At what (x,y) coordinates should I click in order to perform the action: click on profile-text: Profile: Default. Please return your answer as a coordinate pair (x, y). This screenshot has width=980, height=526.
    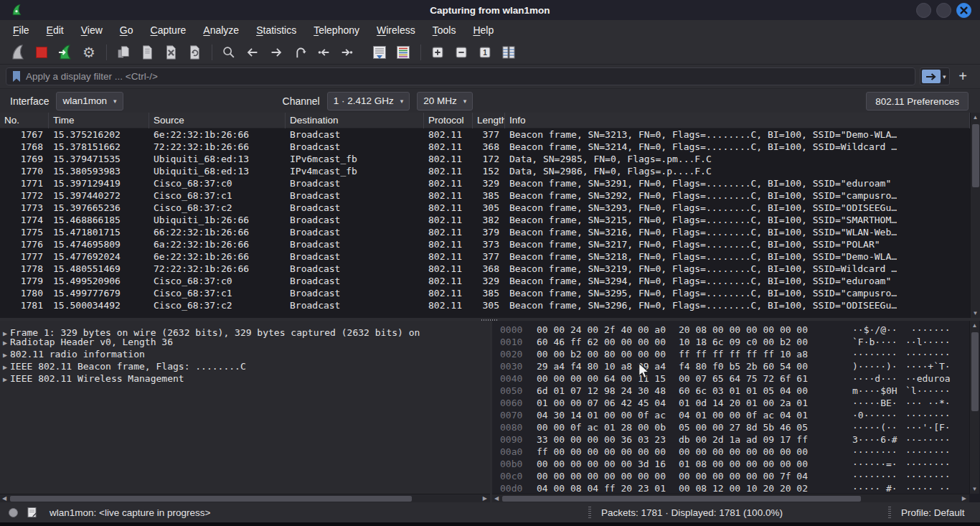
    Looking at the image, I should click on (933, 512).